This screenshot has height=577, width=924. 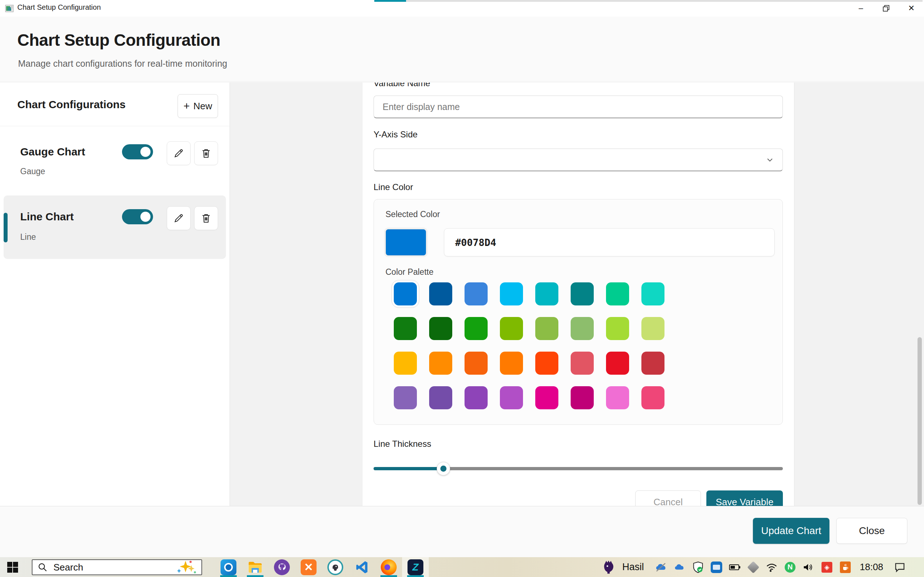 What do you see at coordinates (137, 217) in the screenshot?
I see `line-enabled-toggle` at bounding box center [137, 217].